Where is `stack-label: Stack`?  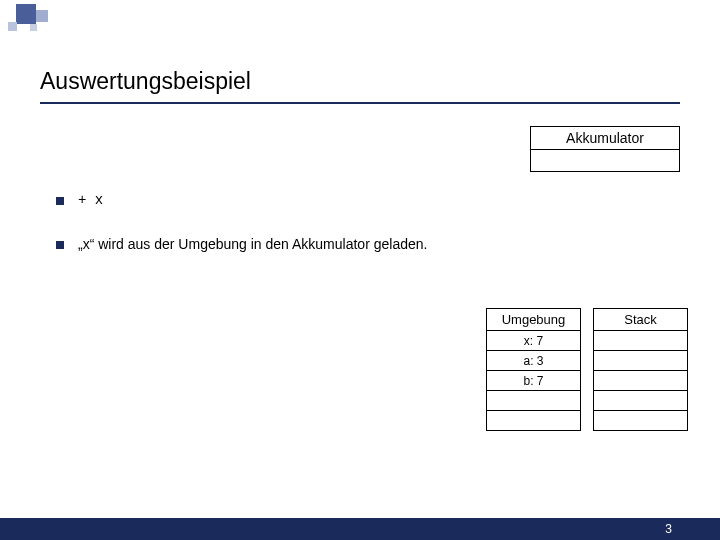 stack-label: Stack is located at coordinates (640, 320).